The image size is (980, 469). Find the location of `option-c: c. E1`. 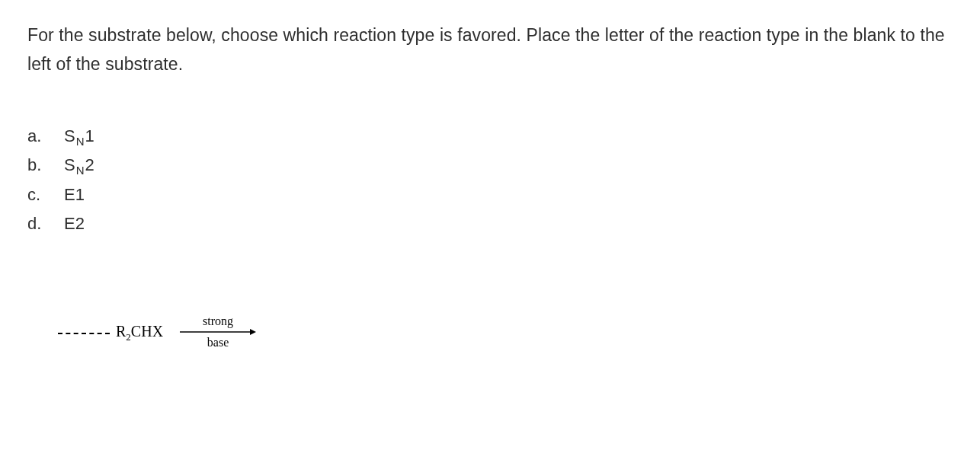

option-c: c. E1 is located at coordinates (490, 195).